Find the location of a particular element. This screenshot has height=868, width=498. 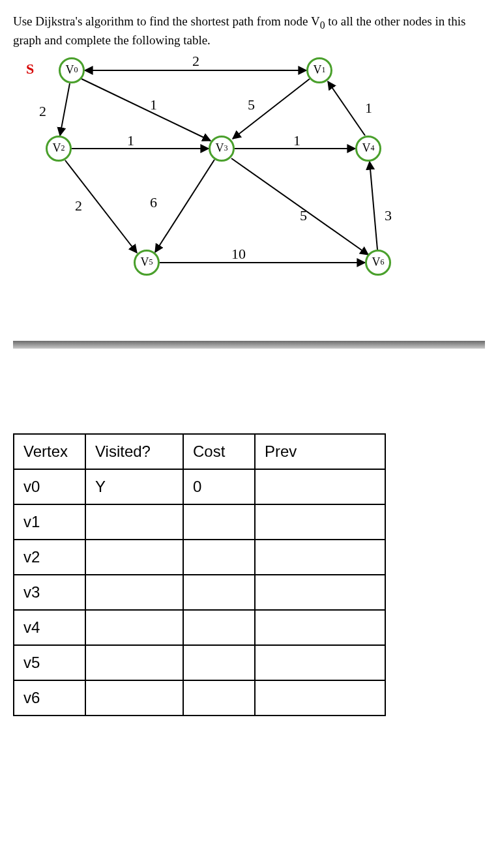

table-row: v2 is located at coordinates (199, 557).